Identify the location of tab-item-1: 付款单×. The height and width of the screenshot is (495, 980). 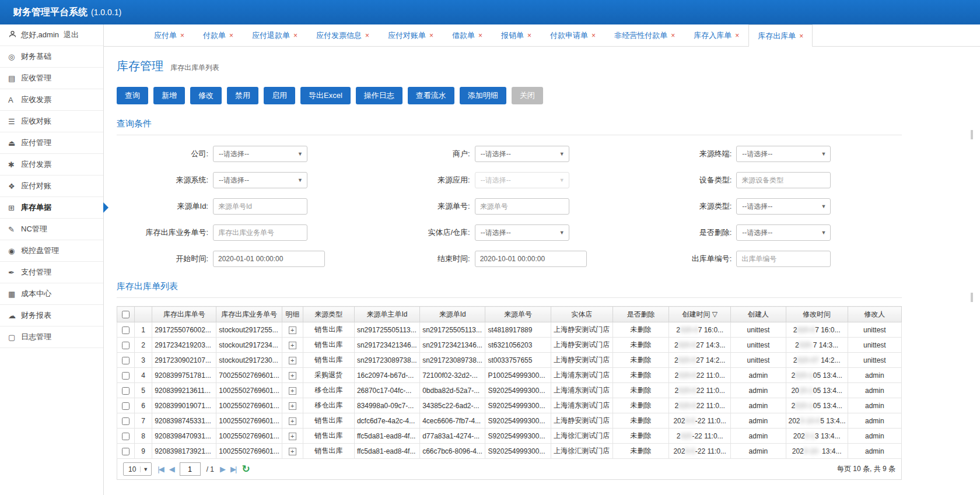
(218, 35).